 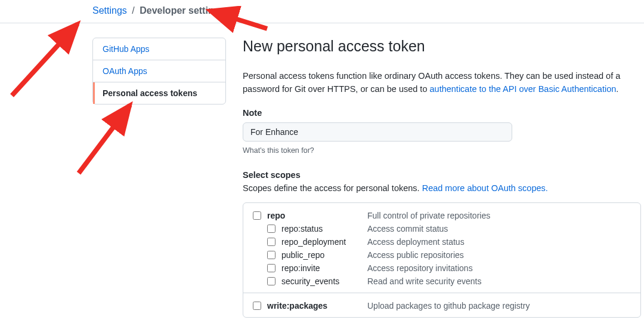 What do you see at coordinates (425, 281) in the screenshot?
I see `scope-desc: Read and write security events` at bounding box center [425, 281].